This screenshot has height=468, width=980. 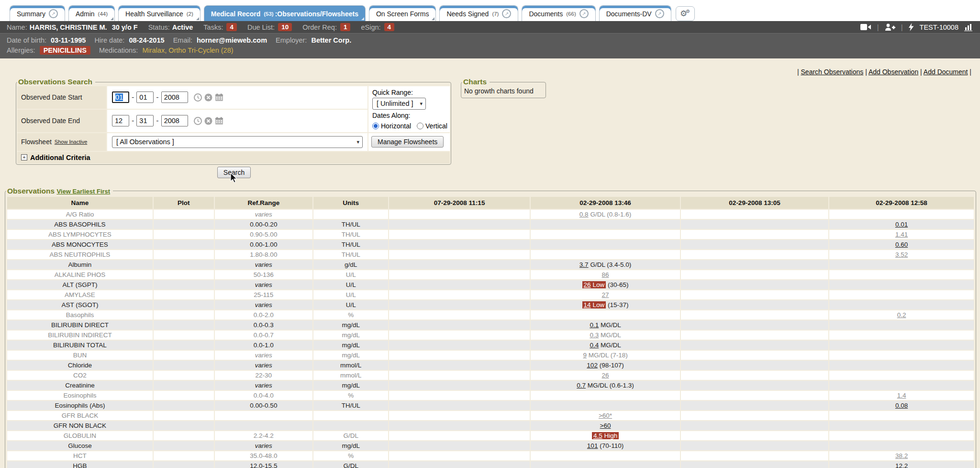 What do you see at coordinates (605, 335) in the screenshot?
I see `observation-value-cell: 0.3 MG/DL` at bounding box center [605, 335].